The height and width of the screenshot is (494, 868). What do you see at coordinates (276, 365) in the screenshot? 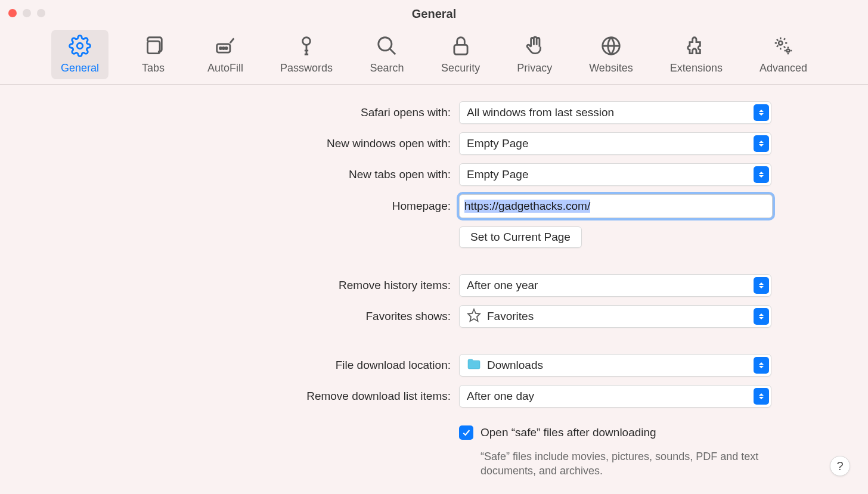
I see `label-download-location: File download location:` at bounding box center [276, 365].